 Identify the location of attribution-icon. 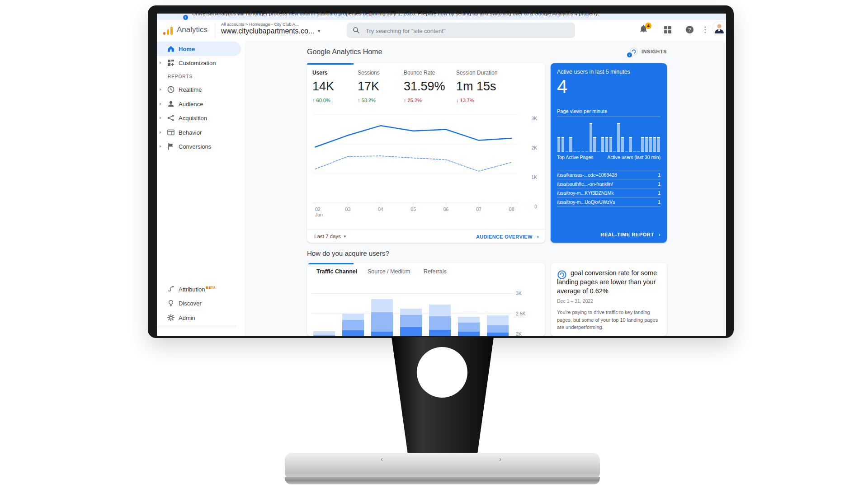
(171, 289).